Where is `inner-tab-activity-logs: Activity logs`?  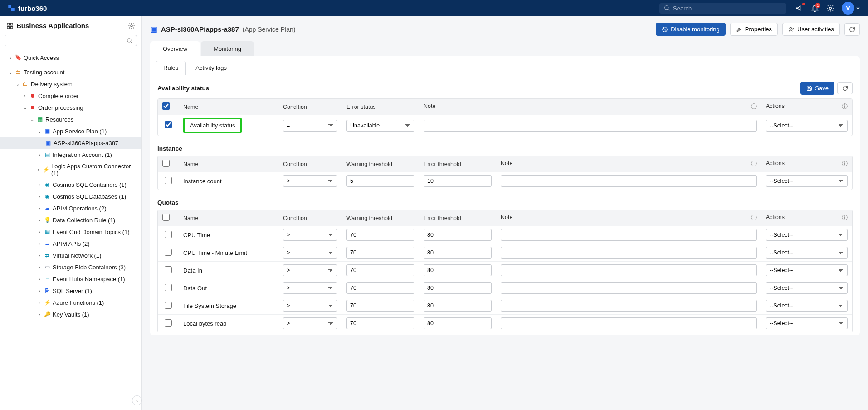
inner-tab-activity-logs: Activity logs is located at coordinates (211, 68).